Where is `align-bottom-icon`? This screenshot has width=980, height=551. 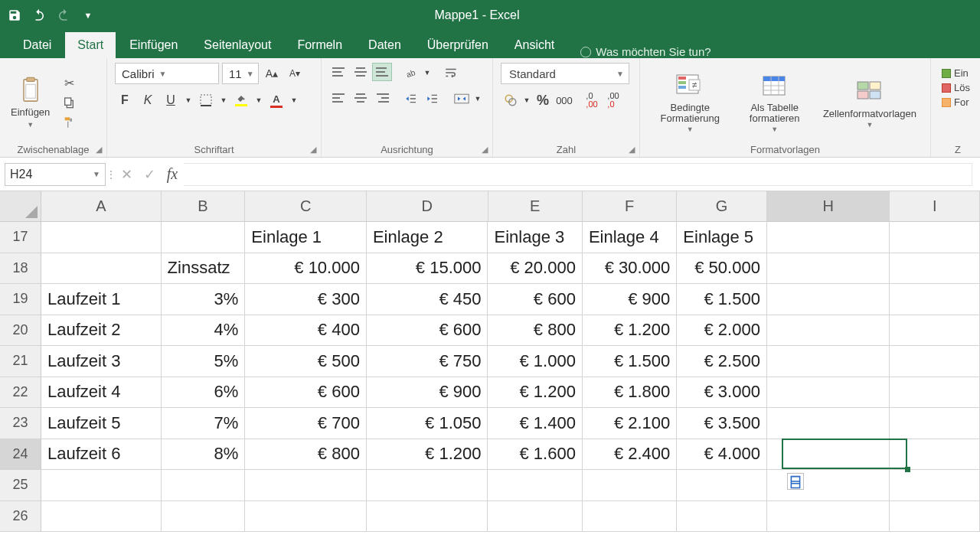
align-bottom-icon is located at coordinates (382, 72).